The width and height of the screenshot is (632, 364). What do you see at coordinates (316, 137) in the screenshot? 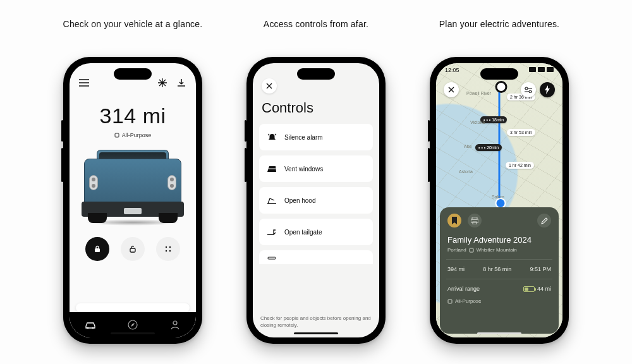
I see `control-silence-alarm: Silence alarm` at bounding box center [316, 137].